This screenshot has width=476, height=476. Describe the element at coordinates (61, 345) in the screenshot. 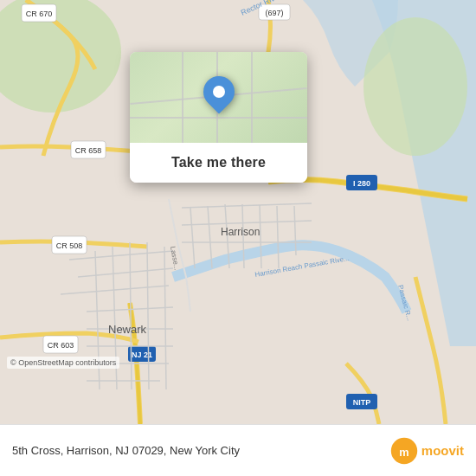

I see `svg-text: CR 603` at that location.